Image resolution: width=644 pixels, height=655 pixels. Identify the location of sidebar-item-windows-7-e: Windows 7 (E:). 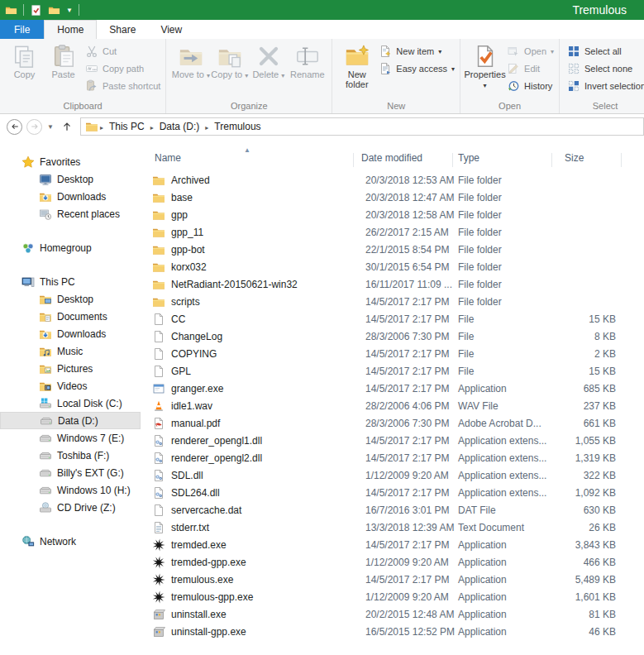
(73, 438).